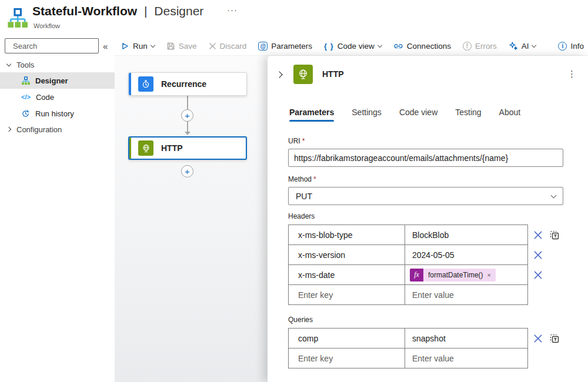 This screenshot has width=588, height=382. Describe the element at coordinates (85, 11) in the screenshot. I see `workflow-name: Stateful-Workflow` at that location.